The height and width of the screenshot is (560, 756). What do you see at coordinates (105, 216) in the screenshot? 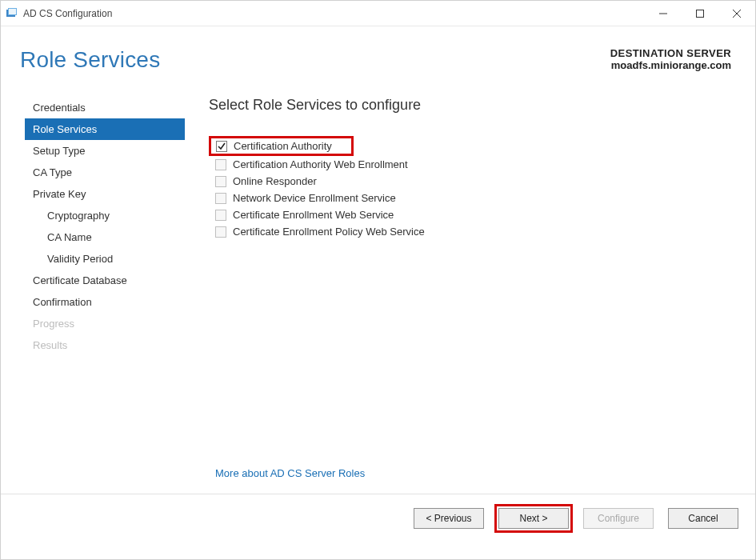
I see `sidebar-item-cryptography: Cryptography` at bounding box center [105, 216].